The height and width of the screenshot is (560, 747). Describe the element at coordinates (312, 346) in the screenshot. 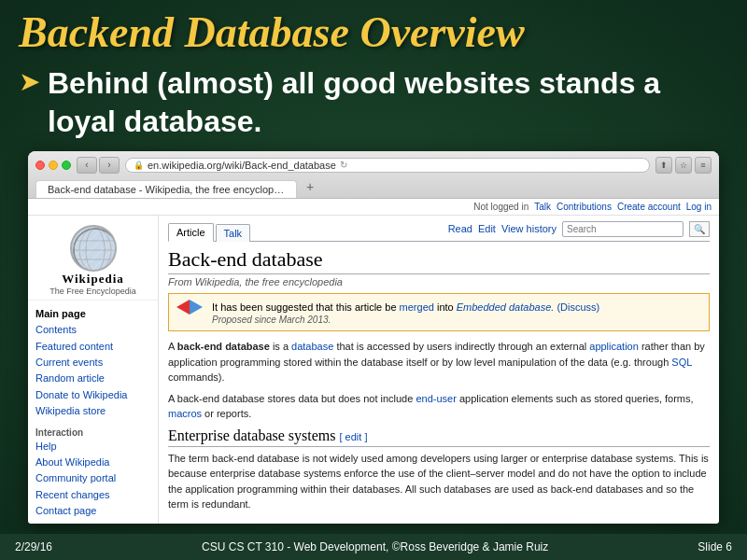

I see `database-link: database` at that location.